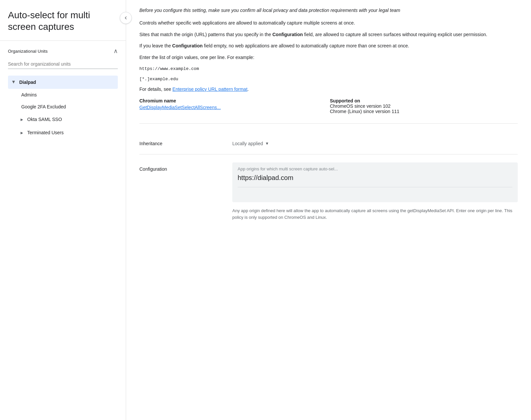 Image resolution: width=531 pixels, height=420 pixels. I want to click on chevron-left-icon, so click(126, 18).